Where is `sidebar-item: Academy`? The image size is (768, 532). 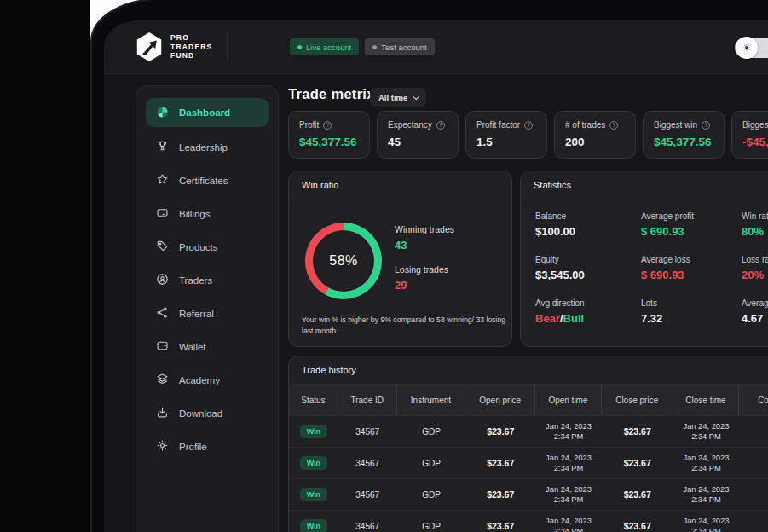
sidebar-item: Academy is located at coordinates (207, 380).